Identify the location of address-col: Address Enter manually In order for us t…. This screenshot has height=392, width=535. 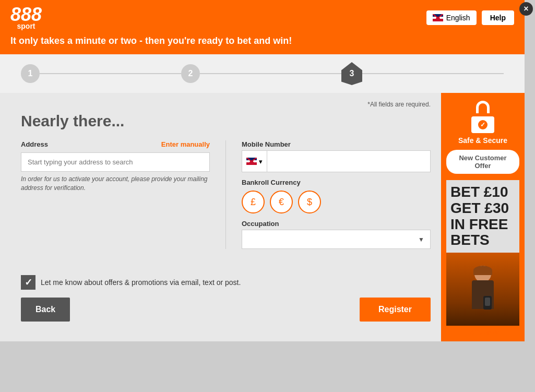
(115, 195).